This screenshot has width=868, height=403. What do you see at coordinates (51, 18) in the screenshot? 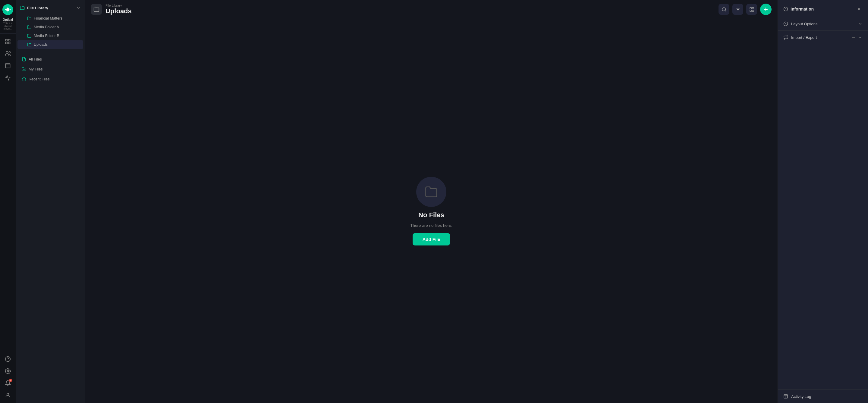
I see `sidebar-item-financial-matters: Financial Matters` at bounding box center [51, 18].